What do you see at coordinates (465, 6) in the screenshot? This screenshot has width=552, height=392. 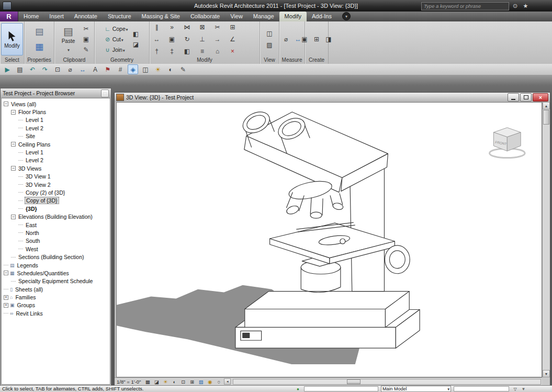 I see `infocenter-search-input` at bounding box center [465, 6].